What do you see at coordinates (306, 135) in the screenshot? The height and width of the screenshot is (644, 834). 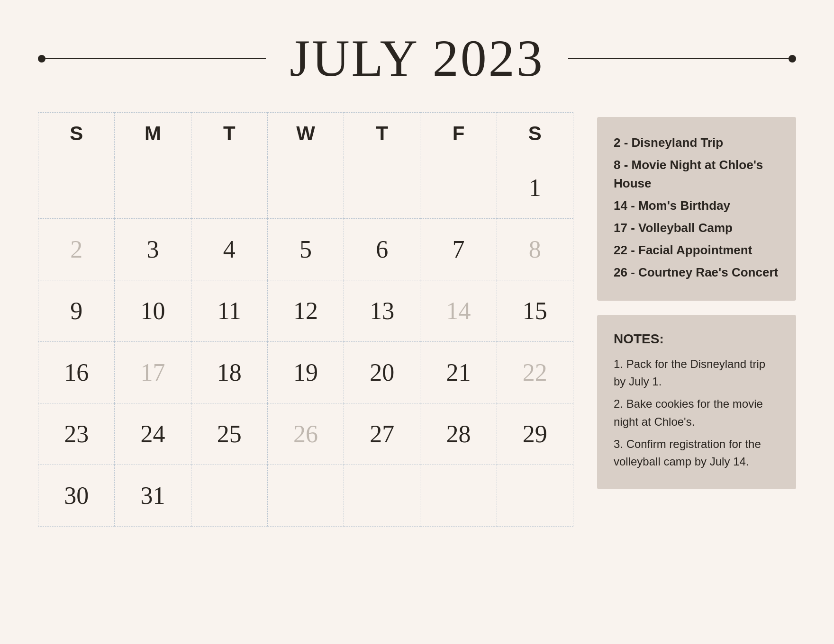 I see `calendar-header-row: SMTWTFS` at bounding box center [306, 135].